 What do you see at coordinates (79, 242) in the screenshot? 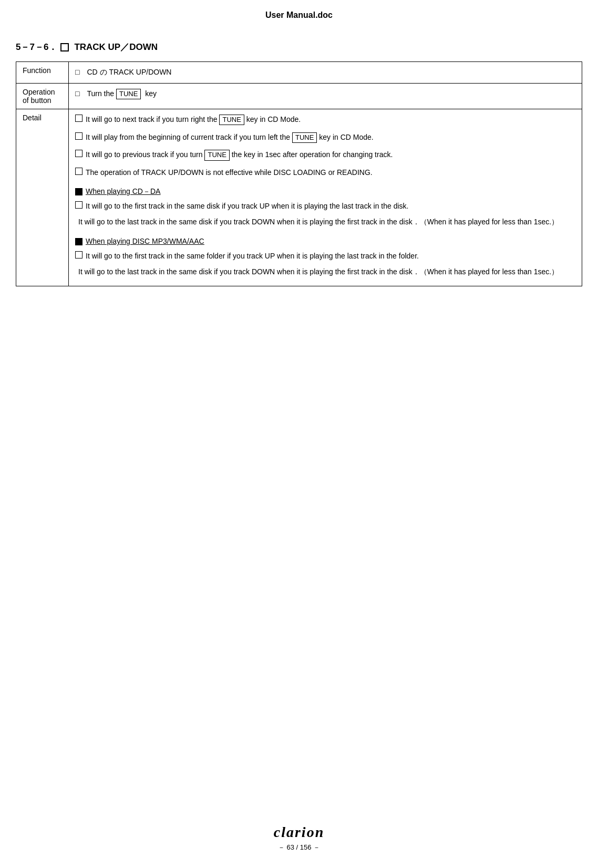
I see `mp3-square-icon` at bounding box center [79, 242].